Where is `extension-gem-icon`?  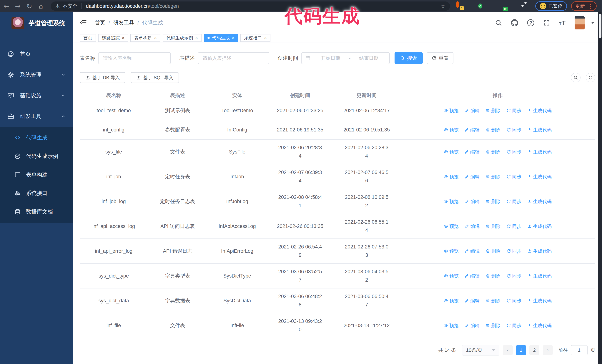
extension-gem-icon is located at coordinates (470, 6).